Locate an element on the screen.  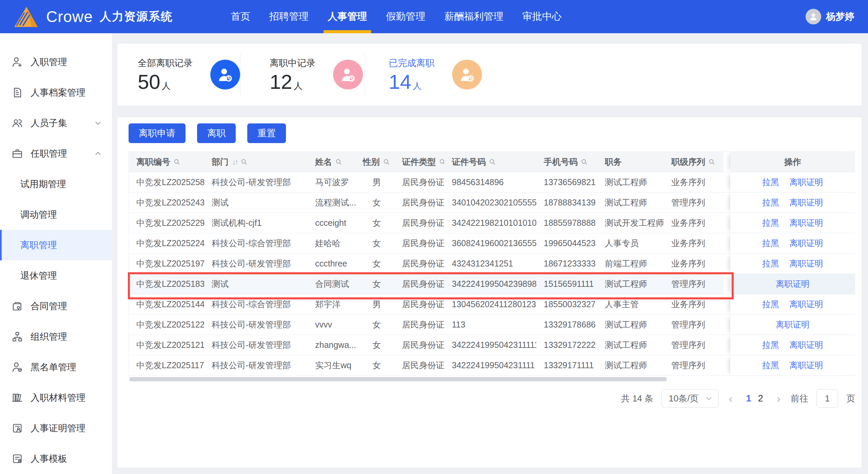
page-unit-label: 页 is located at coordinates (851, 399).